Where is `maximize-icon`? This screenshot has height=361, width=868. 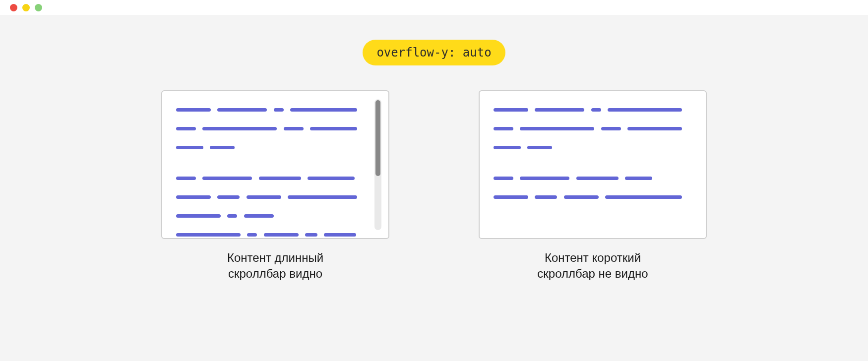
maximize-icon is located at coordinates (39, 8).